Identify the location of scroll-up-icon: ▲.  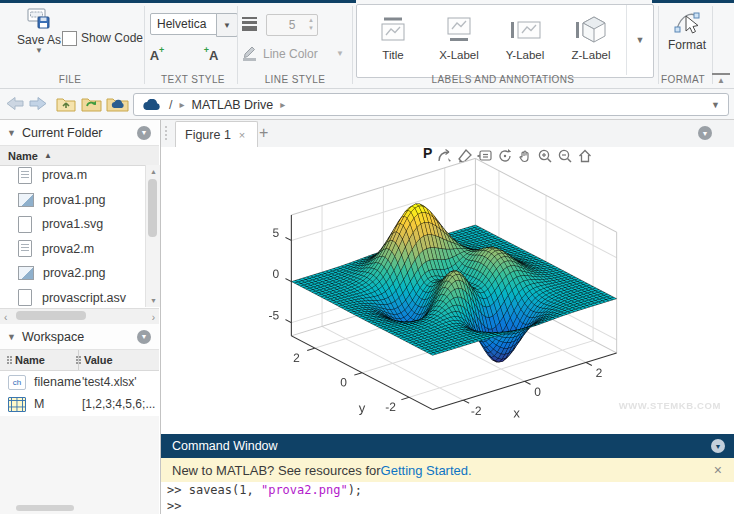
(154, 172).